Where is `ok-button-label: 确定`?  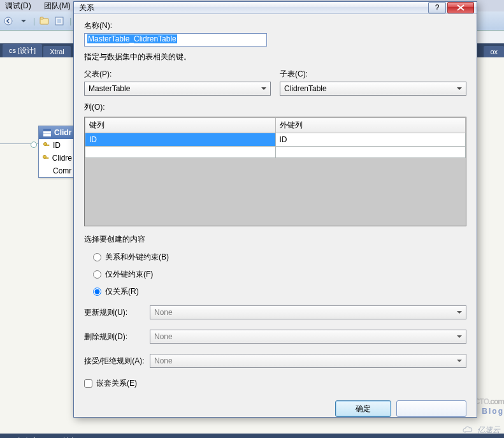 ok-button-label: 确定 is located at coordinates (363, 409).